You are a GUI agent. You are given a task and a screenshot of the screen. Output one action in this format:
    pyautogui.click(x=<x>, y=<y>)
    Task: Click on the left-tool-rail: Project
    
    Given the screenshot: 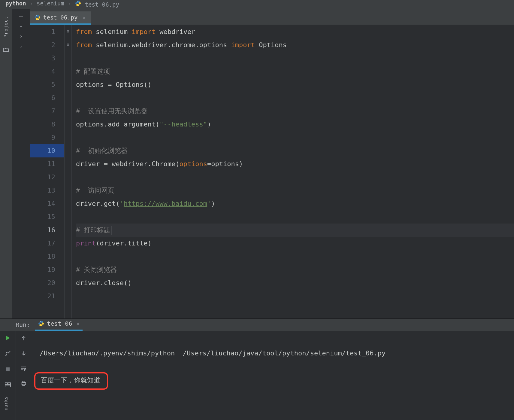 What is the action you would take?
    pyautogui.click(x=6, y=164)
    